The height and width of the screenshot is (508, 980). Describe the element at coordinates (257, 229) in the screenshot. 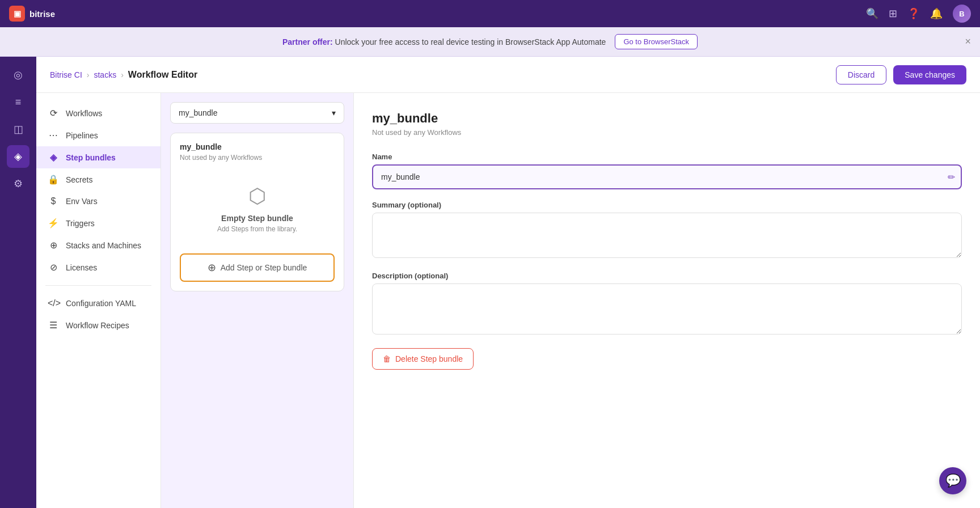

I see `empty-bundle-desc: Add Steps from the library.` at that location.